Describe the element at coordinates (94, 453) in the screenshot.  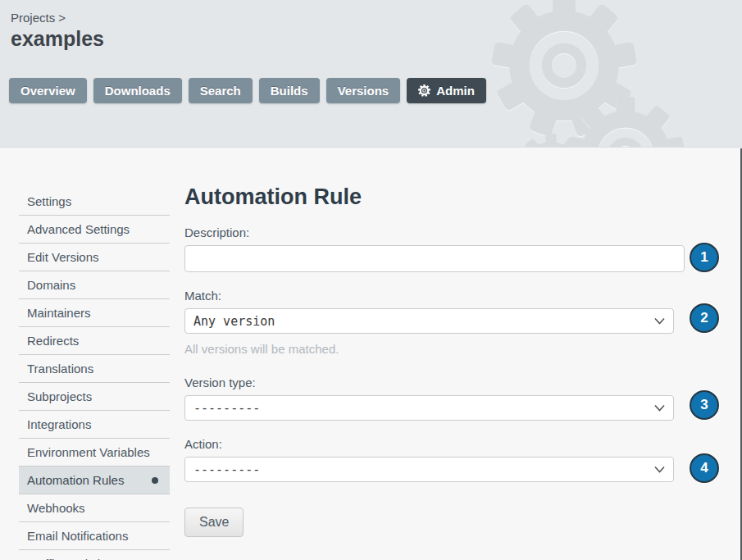
I see `sidebar-item-environment-variables: Environment Variables` at that location.